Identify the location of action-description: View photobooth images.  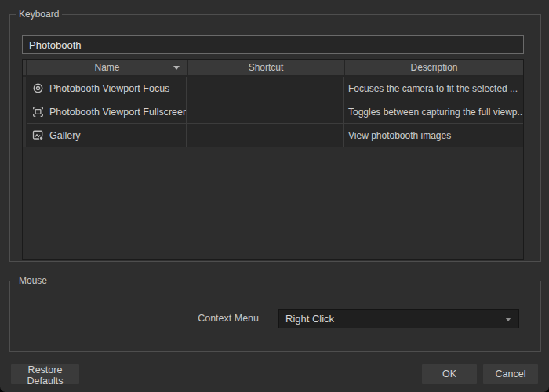
(433, 135).